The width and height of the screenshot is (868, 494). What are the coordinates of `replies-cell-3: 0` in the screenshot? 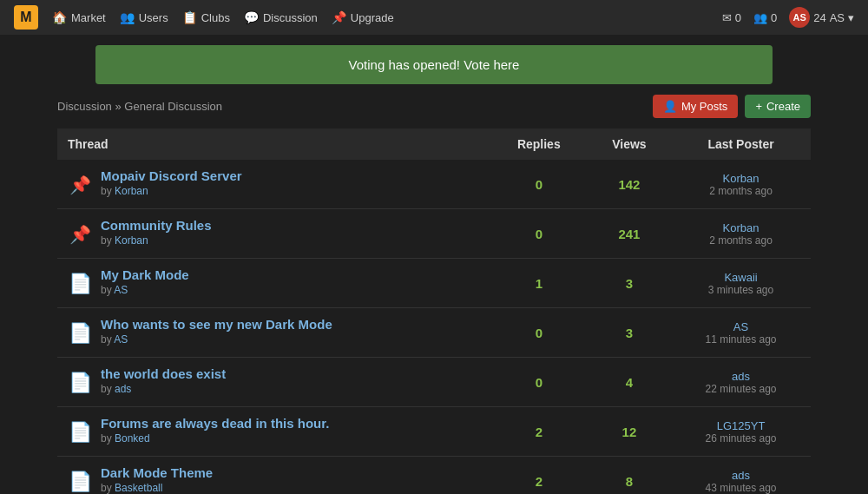 It's located at (539, 333).